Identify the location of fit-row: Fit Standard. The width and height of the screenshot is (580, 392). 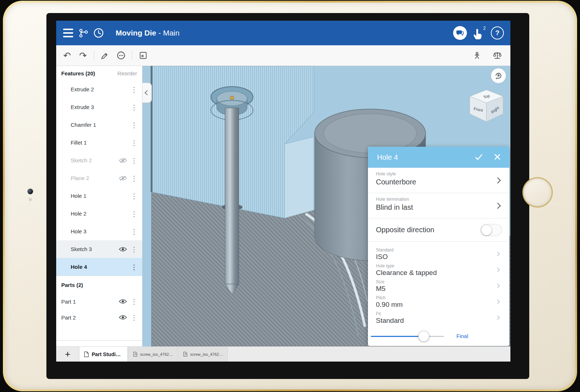
(439, 318).